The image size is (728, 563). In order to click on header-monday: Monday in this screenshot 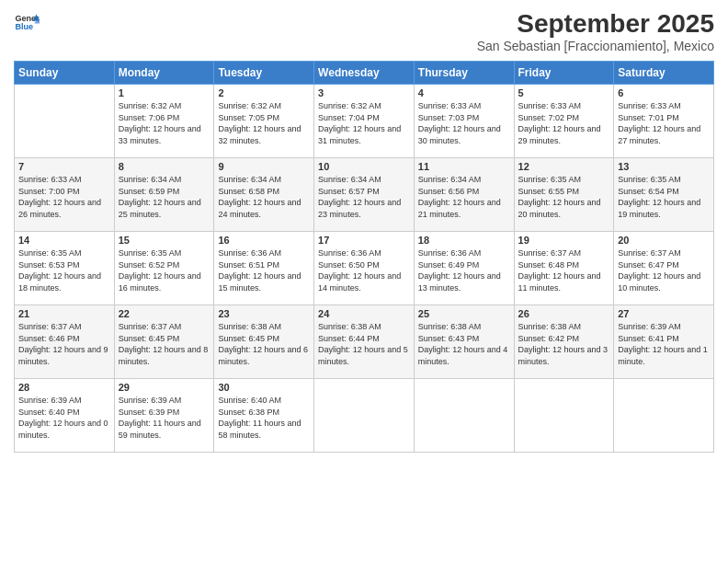, I will do `click(164, 74)`.